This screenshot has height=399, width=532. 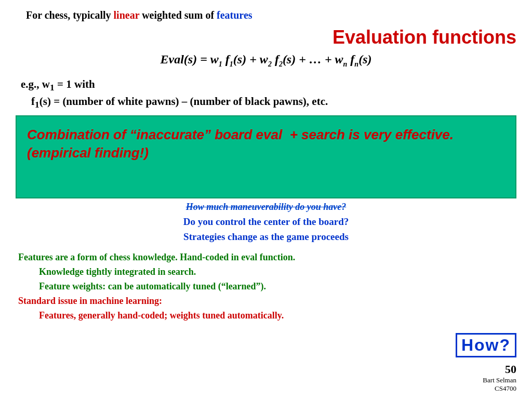 I want to click on strikethrough-line: How much maneuverability do you have?, so click(x=266, y=207).